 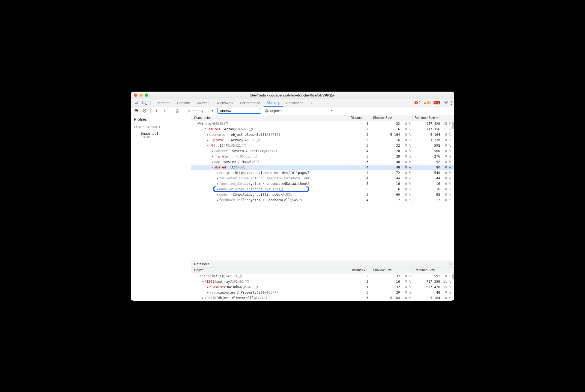 I want to click on heap-row: ▶ context :: system / Context @153701420…, so click(x=323, y=151).